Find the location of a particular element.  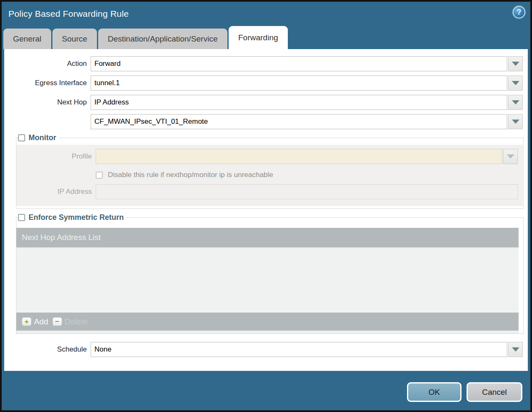

delete-button-label: Delete is located at coordinates (76, 322).